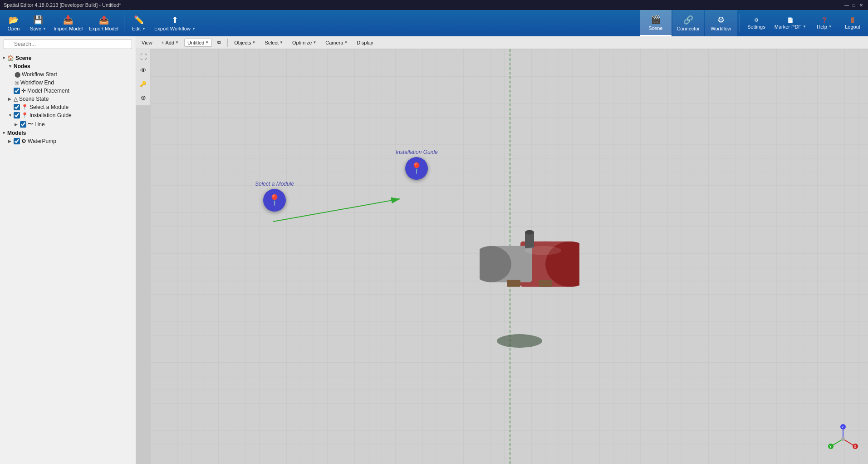 This screenshot has height=464, width=868. Describe the element at coordinates (38, 23) in the screenshot. I see `save-button: 💾 Save ▼` at that location.